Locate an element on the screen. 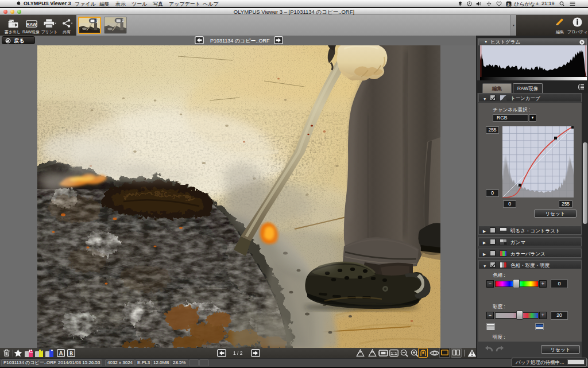 Image resolution: width=588 pixels, height=368 pixels. svg-text: 1:1 is located at coordinates (394, 354).